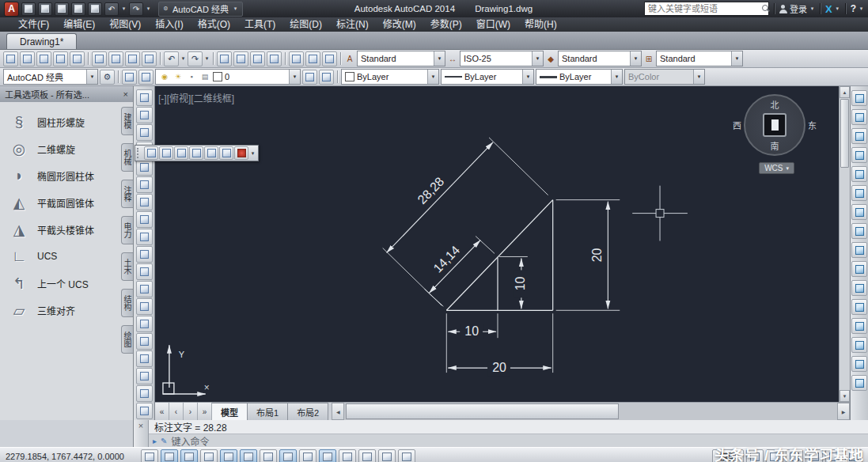 This screenshot has height=462, width=868. What do you see at coordinates (169, 25) in the screenshot?
I see `menu-insert: 插入(I)` at bounding box center [169, 25].